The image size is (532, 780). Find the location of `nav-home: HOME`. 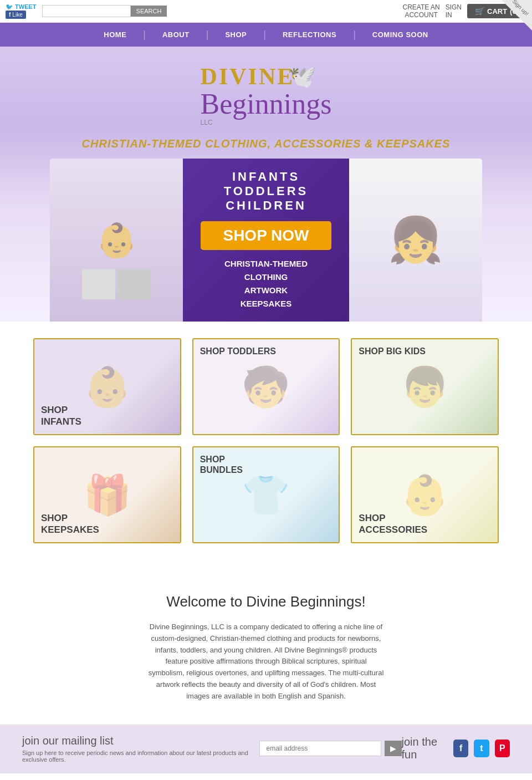

nav-home: HOME is located at coordinates (115, 34).